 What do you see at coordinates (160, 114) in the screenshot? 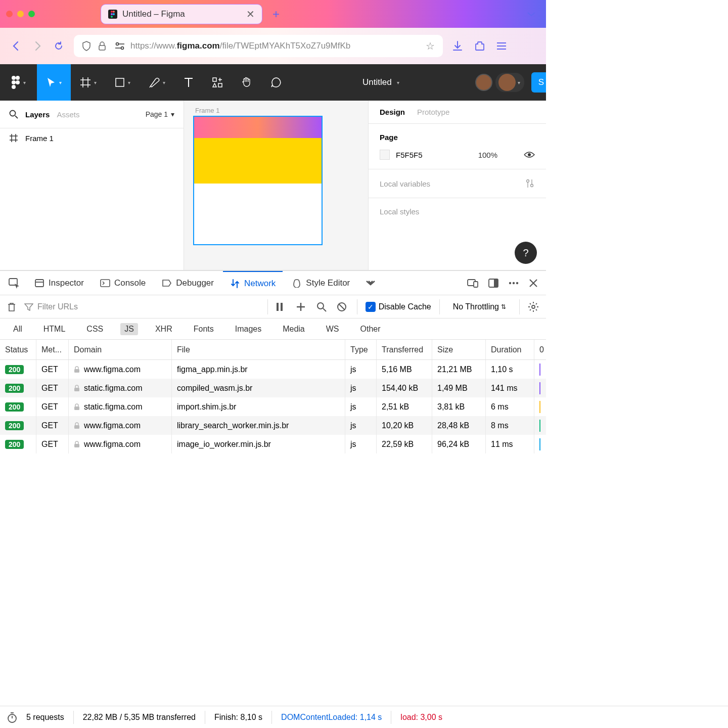
I see `page-selector: Page 1 ▾` at bounding box center [160, 114].